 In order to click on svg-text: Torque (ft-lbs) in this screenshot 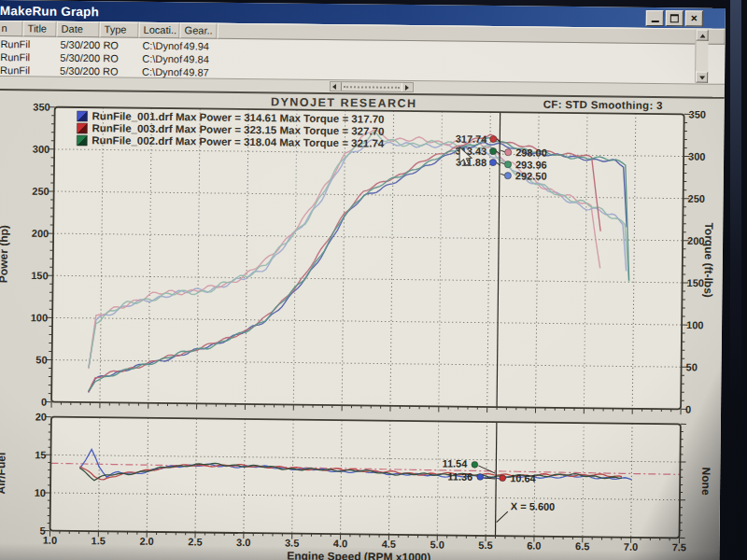, I will do `click(708, 259)`.